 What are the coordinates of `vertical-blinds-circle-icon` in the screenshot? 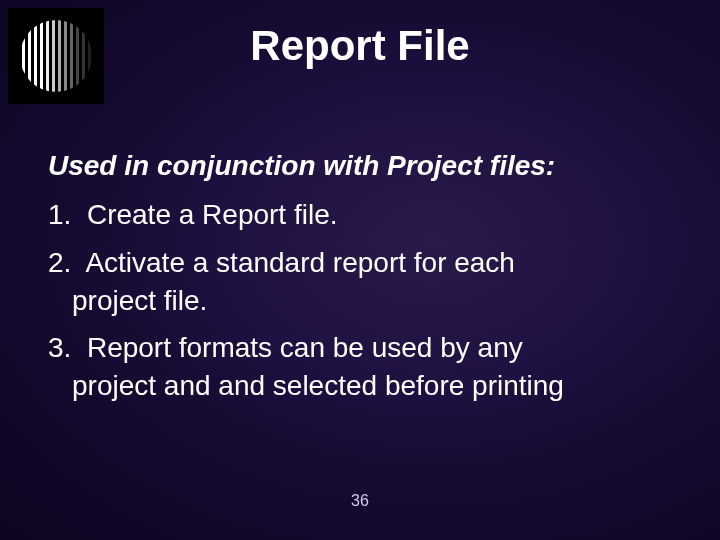 It's located at (56, 56).